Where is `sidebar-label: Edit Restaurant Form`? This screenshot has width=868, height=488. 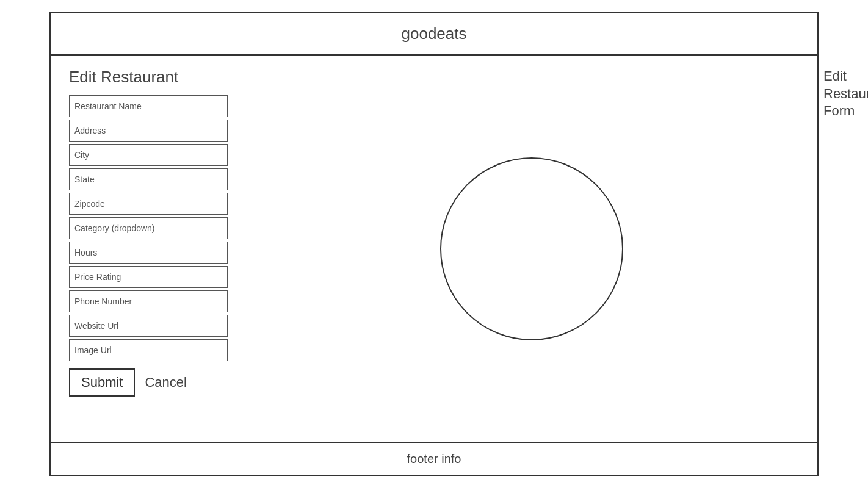 sidebar-label: Edit Restaurant Form is located at coordinates (846, 94).